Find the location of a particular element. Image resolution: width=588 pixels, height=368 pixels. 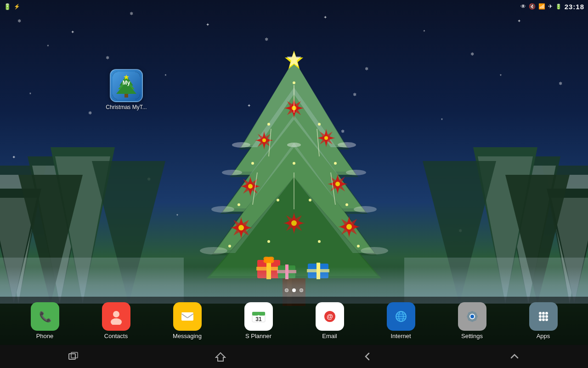

messaging-icon-container is located at coordinates (187, 316).